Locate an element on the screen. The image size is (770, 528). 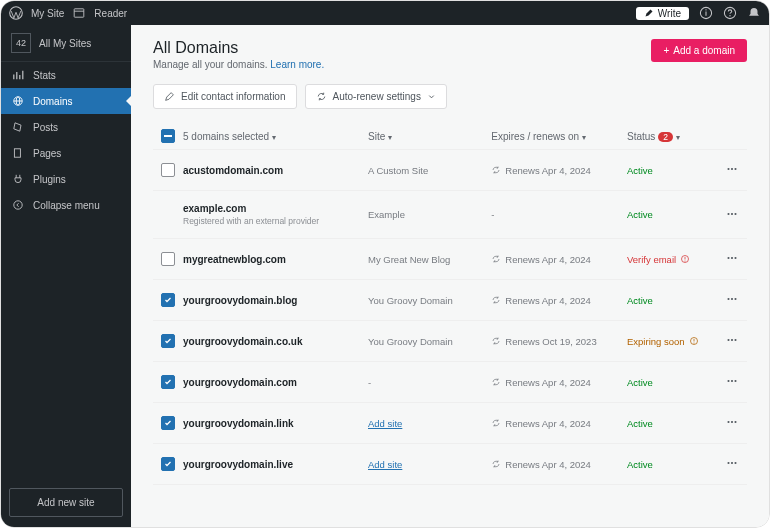
domain-name: acustomdomain.com is located at coordinates (276, 170).